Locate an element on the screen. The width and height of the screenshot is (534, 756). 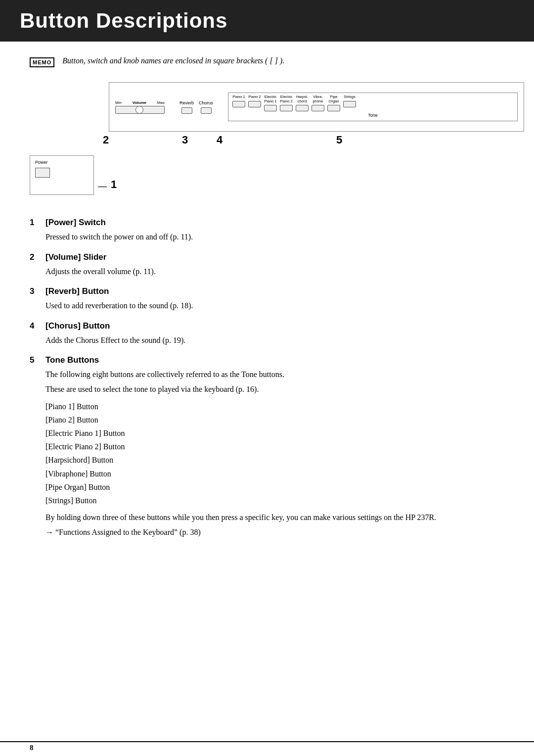
chorus-btn is located at coordinates (206, 111).